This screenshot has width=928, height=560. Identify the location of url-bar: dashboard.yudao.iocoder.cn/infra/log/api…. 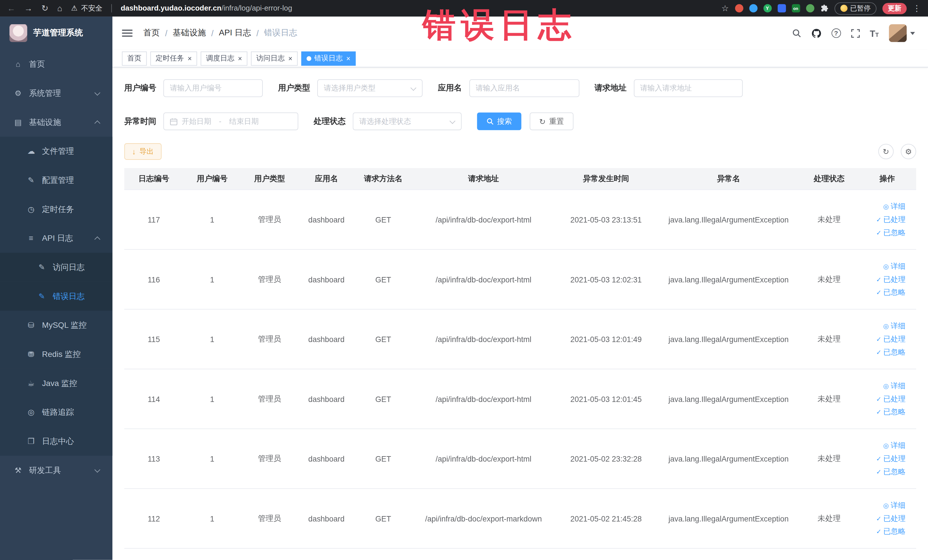
(206, 8).